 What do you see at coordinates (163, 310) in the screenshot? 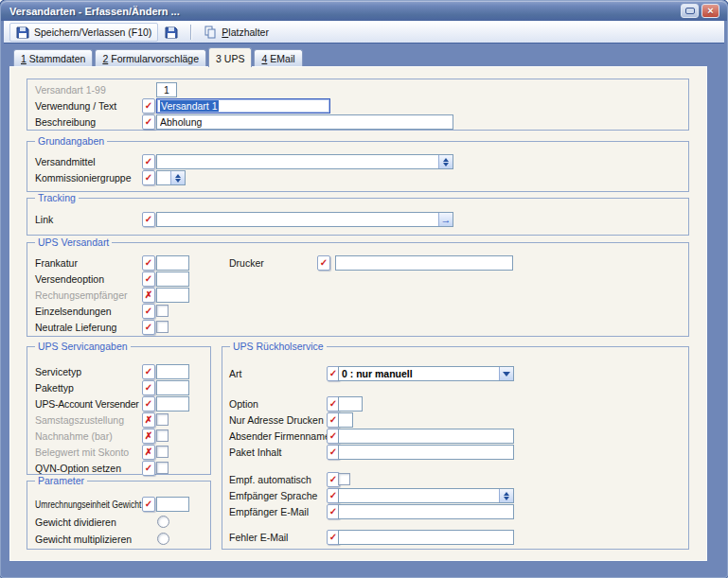
I see `einzelsendungen-checkbox` at bounding box center [163, 310].